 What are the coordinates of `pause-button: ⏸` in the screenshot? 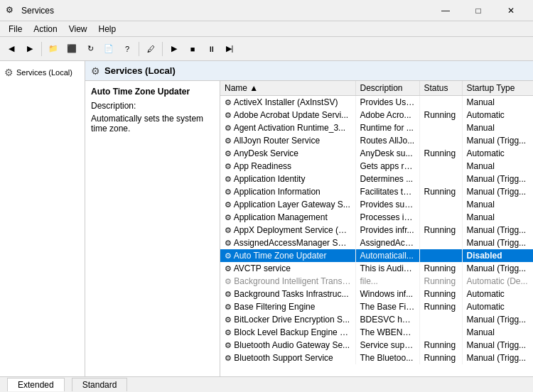 It's located at (211, 49).